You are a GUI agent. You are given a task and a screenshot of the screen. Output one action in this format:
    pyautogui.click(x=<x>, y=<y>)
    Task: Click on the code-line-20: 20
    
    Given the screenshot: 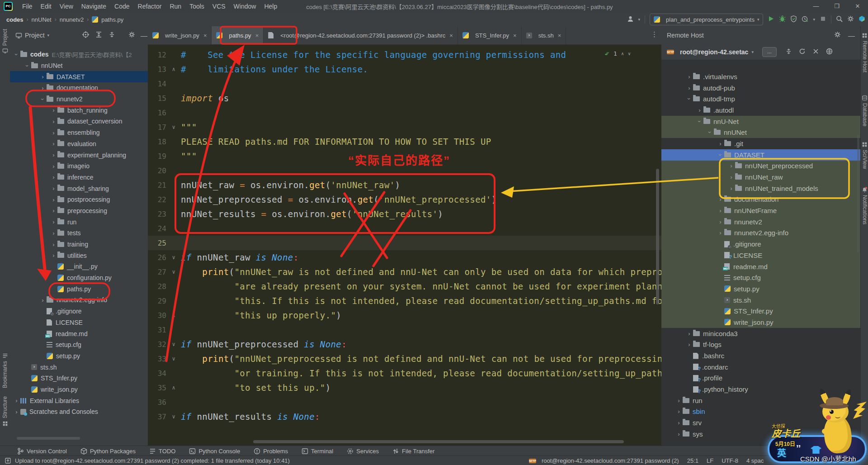 What is the action you would take?
    pyautogui.click(x=405, y=171)
    